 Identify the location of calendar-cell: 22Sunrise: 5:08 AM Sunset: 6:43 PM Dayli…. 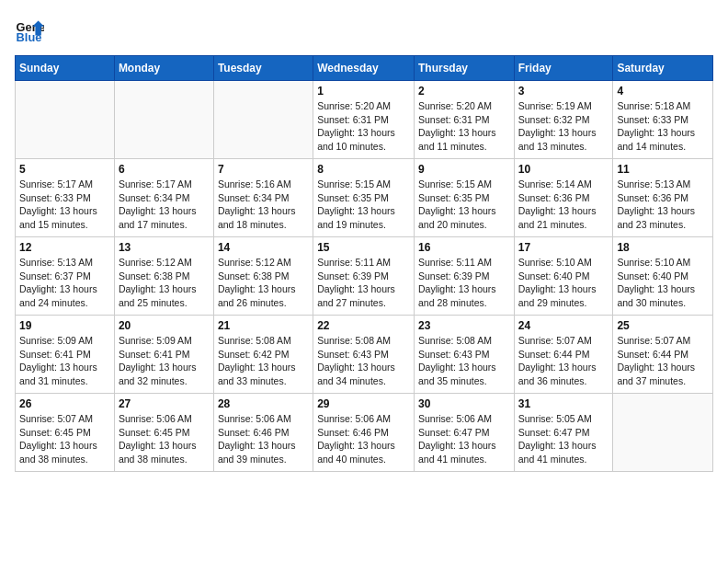
(364, 355).